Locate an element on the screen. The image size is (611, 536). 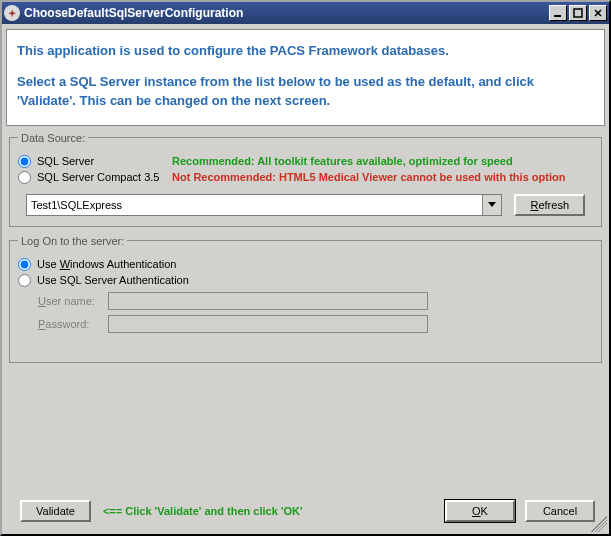
username-row: User name: is located at coordinates (316, 301).